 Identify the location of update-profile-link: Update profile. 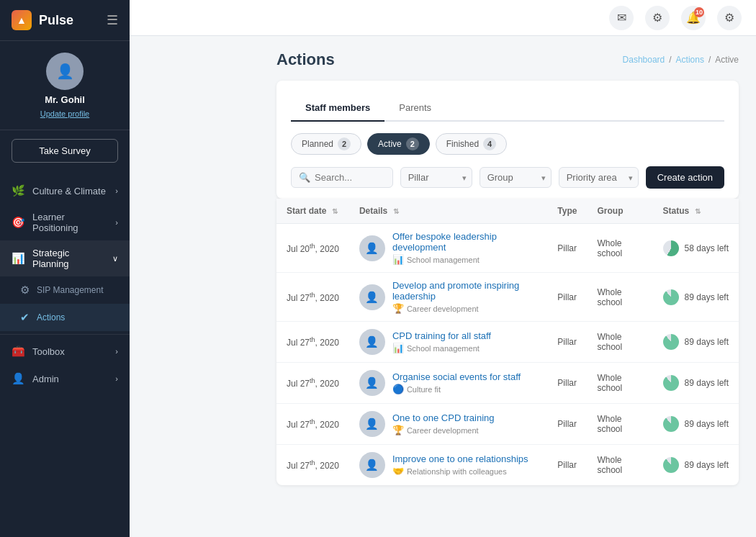
(65, 114).